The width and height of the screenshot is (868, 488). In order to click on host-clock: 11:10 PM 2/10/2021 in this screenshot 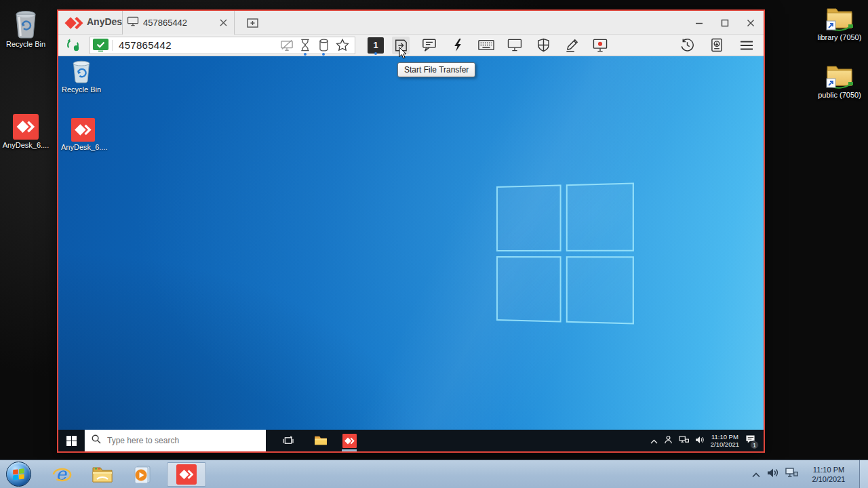, I will do `click(829, 474)`.